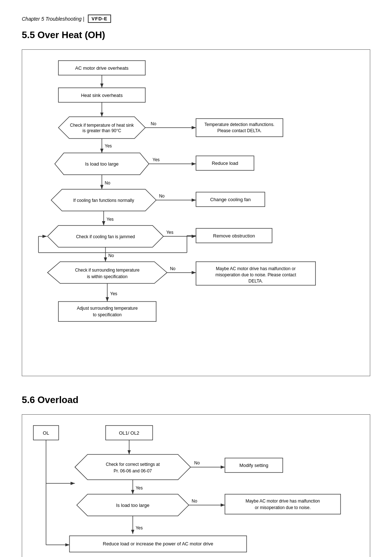  Describe the element at coordinates (256, 269) in the screenshot. I see `oh-maybe-1: Maybe AC motor drive has malfunction or` at that location.